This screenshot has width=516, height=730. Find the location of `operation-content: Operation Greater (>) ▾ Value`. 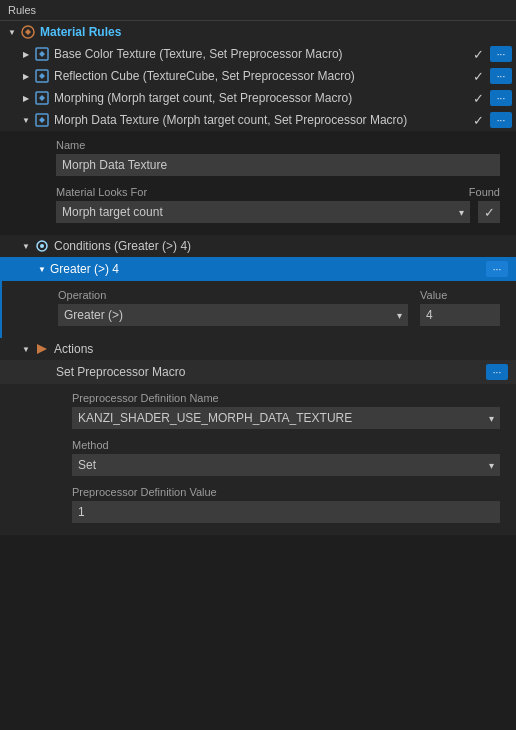

operation-content: Operation Greater (>) ▾ Value is located at coordinates (258, 310).